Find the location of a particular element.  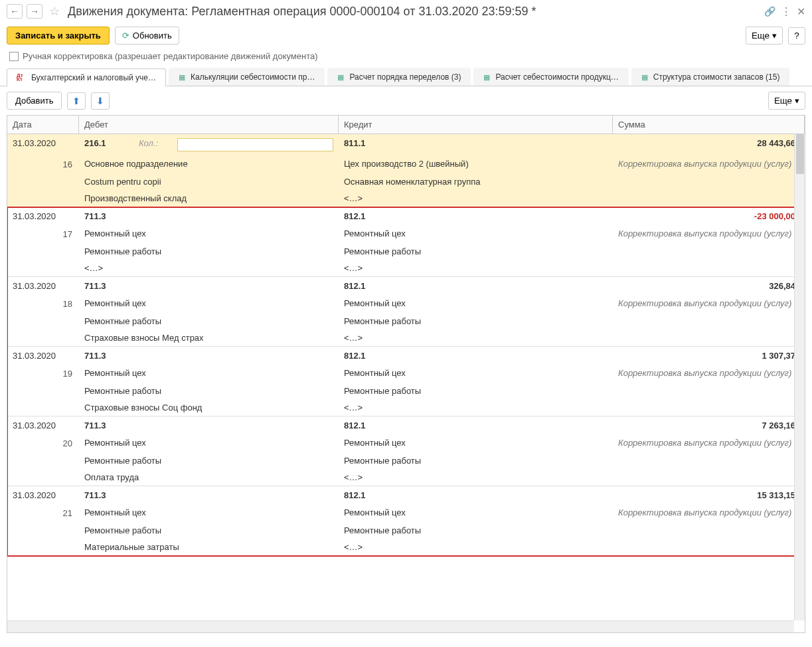

qty-input is located at coordinates (255, 145).